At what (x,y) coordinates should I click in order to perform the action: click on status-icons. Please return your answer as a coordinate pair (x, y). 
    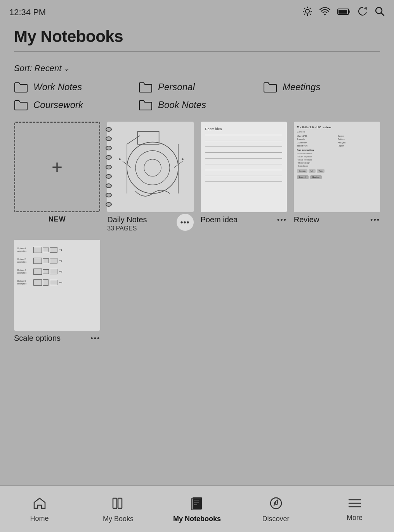
    Looking at the image, I should click on (344, 12).